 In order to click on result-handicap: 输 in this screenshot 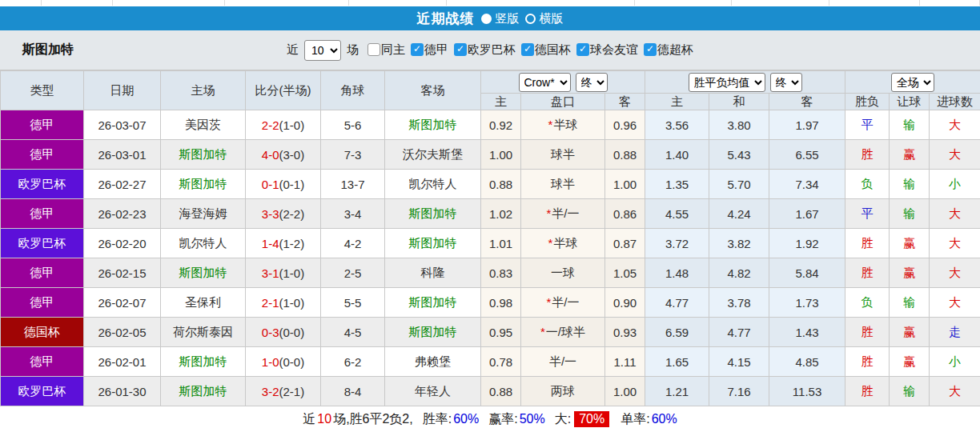, I will do `click(910, 392)`.